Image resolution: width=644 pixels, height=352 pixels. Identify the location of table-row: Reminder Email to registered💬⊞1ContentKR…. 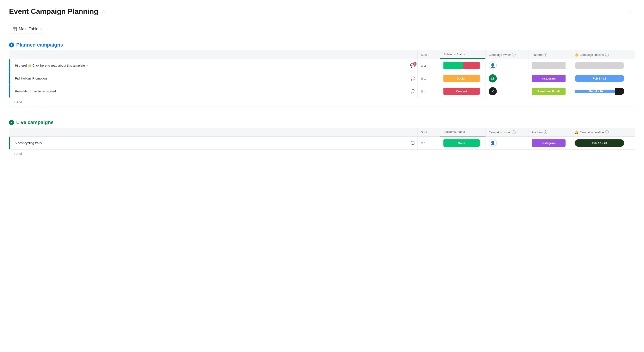
(322, 91).